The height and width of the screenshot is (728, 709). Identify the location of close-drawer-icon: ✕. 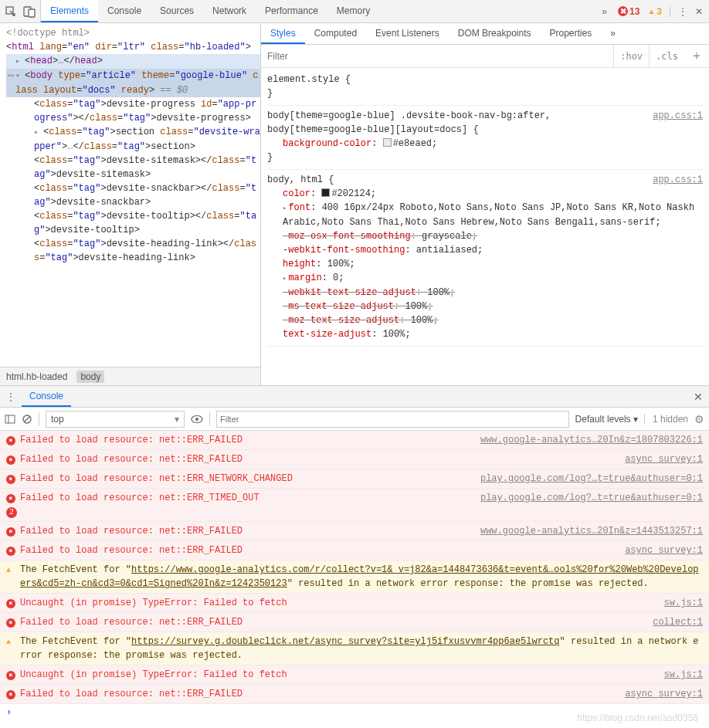
(698, 397).